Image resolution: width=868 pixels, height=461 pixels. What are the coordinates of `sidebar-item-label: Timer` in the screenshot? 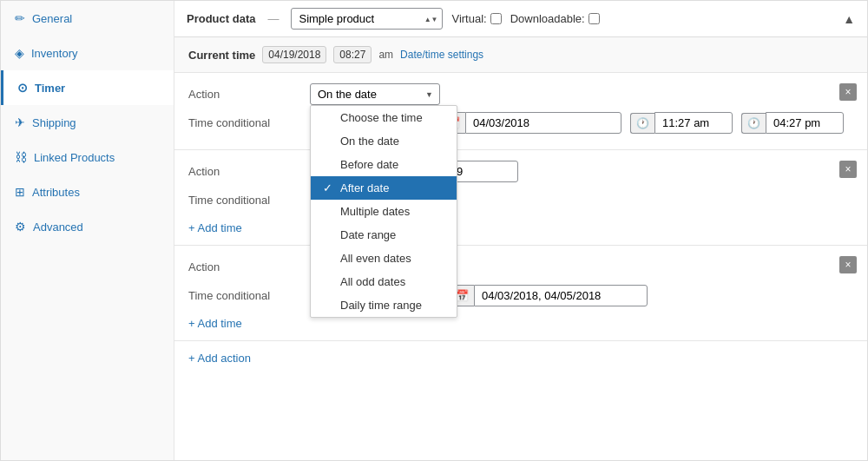 It's located at (50, 89).